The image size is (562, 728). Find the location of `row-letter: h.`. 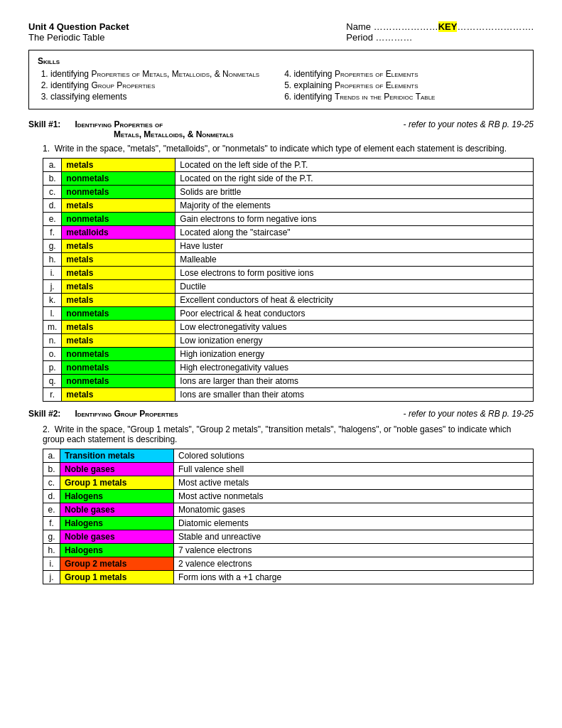

row-letter: h. is located at coordinates (53, 260).